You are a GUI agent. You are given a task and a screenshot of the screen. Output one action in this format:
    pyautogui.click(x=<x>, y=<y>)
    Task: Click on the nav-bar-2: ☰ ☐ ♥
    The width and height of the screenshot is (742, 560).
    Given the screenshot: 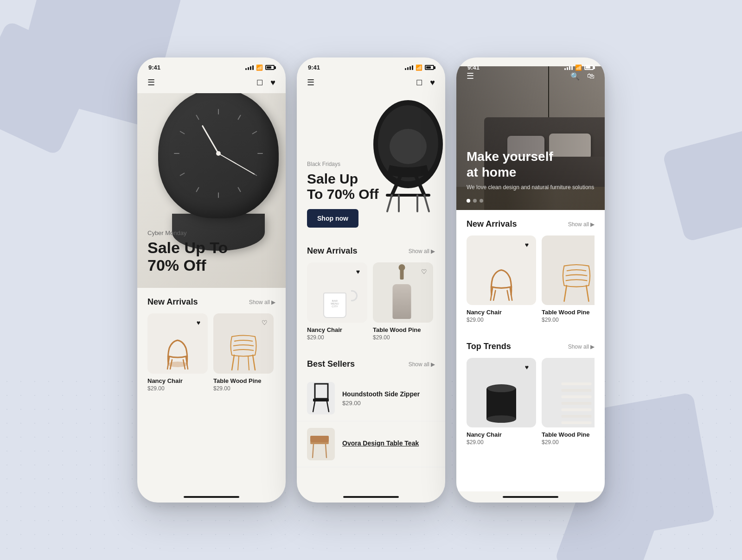 What is the action you would take?
    pyautogui.click(x=371, y=83)
    